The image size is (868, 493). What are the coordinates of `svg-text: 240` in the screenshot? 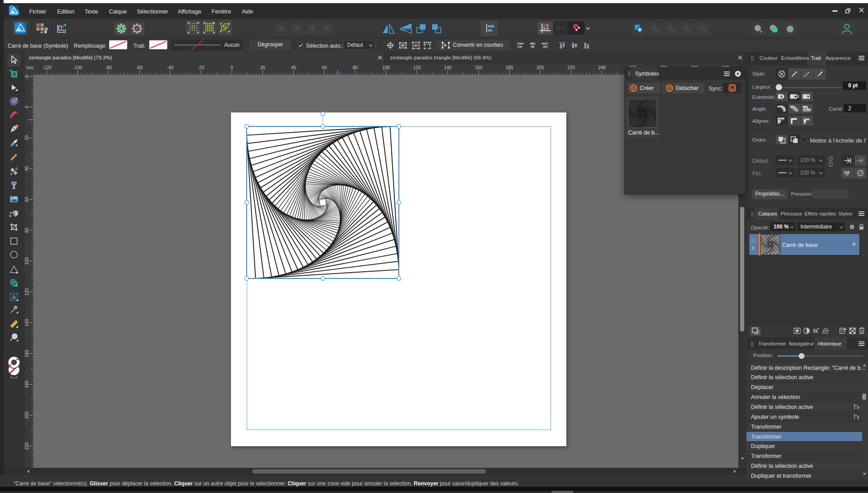 It's located at (602, 67).